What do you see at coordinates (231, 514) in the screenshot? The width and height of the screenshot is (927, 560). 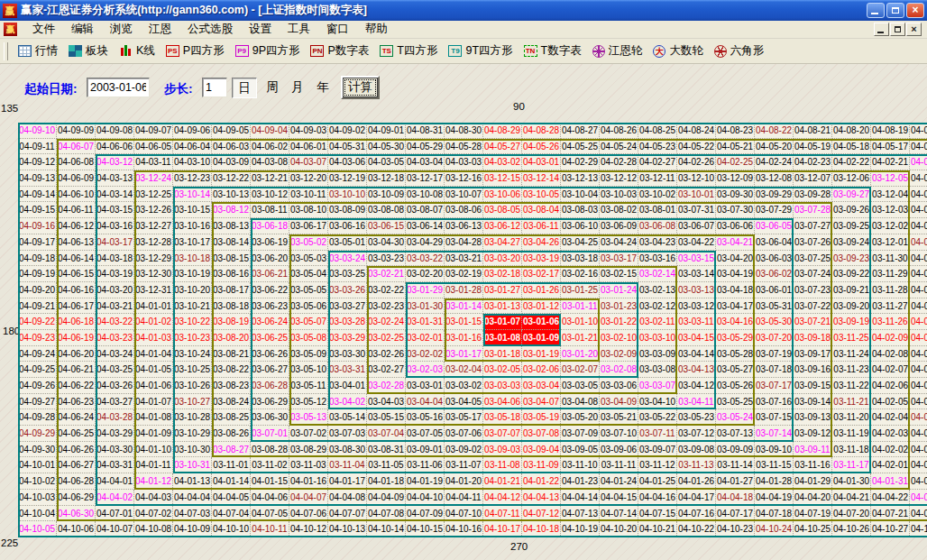 I see `date-cell-04-07-04: 04-07-04` at bounding box center [231, 514].